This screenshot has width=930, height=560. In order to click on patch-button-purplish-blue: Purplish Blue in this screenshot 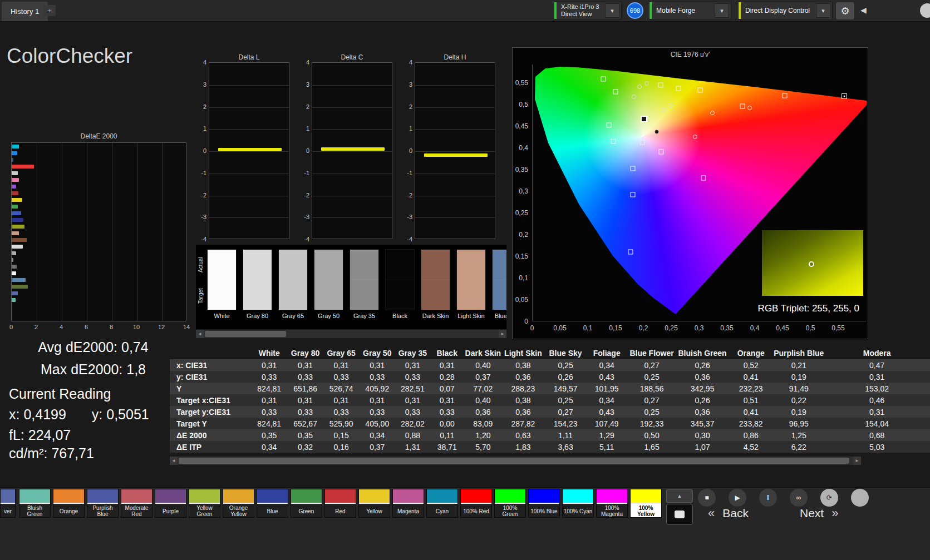, I will do `click(102, 503)`.